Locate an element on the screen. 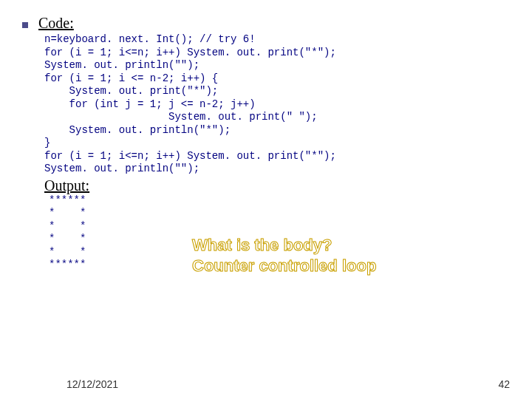 The image size is (532, 399). footer: 12/12/2021 42 is located at coordinates (266, 384).